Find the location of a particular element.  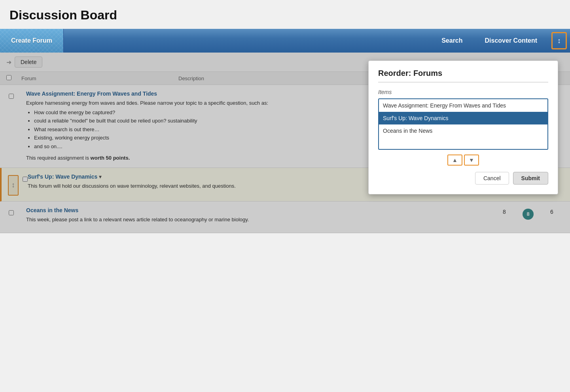

page-title: Discussion Board is located at coordinates (285, 14).